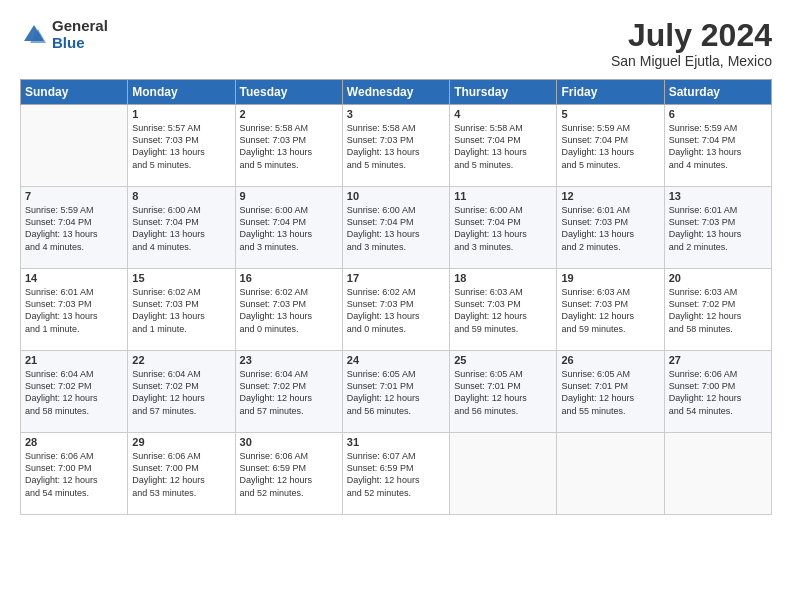  I want to click on day-header-wednesday: Wednesday, so click(396, 92).